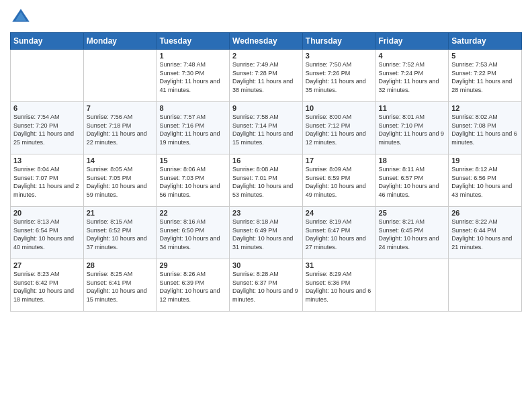 The image size is (532, 411). Describe the element at coordinates (266, 76) in the screenshot. I see `week-row-1: 1Sunrise: 7:48 AM Sunset: 7:30 PM Daylig…` at that location.